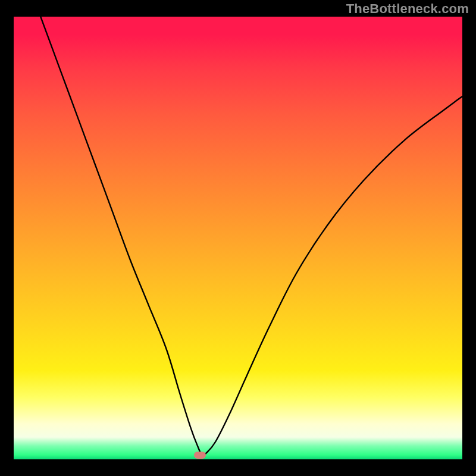 The image size is (476, 476). Describe the element at coordinates (200, 455) in the screenshot. I see `minimum-marker` at that location.